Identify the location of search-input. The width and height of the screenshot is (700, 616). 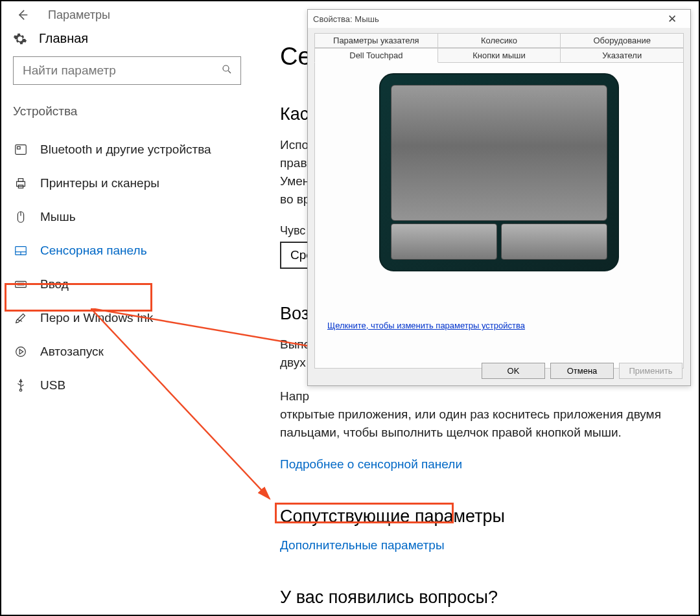
(127, 71).